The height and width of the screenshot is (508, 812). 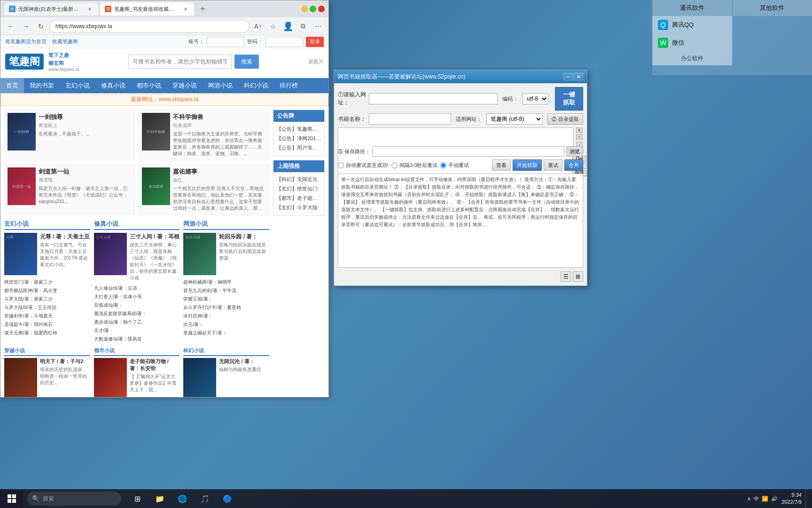 I want to click on taskbar-music-btn: 🎵, so click(x=205, y=499).